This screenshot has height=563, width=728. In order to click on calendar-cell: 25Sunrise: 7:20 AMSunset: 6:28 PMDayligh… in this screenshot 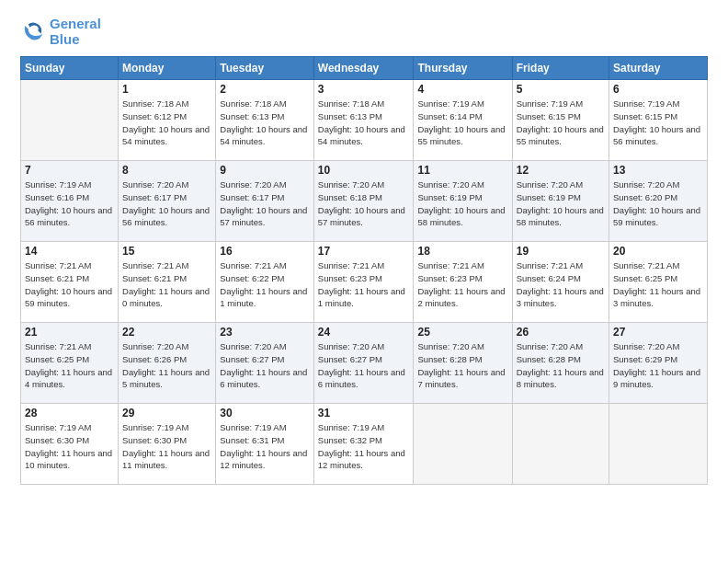, I will do `click(463, 363)`.